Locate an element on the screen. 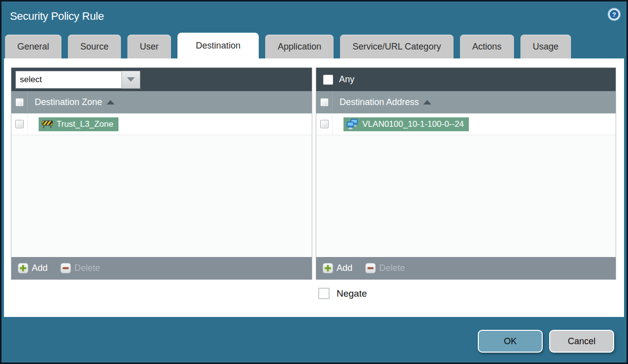 Image resolution: width=628 pixels, height=364 pixels. delete-address-button: Delete is located at coordinates (385, 268).